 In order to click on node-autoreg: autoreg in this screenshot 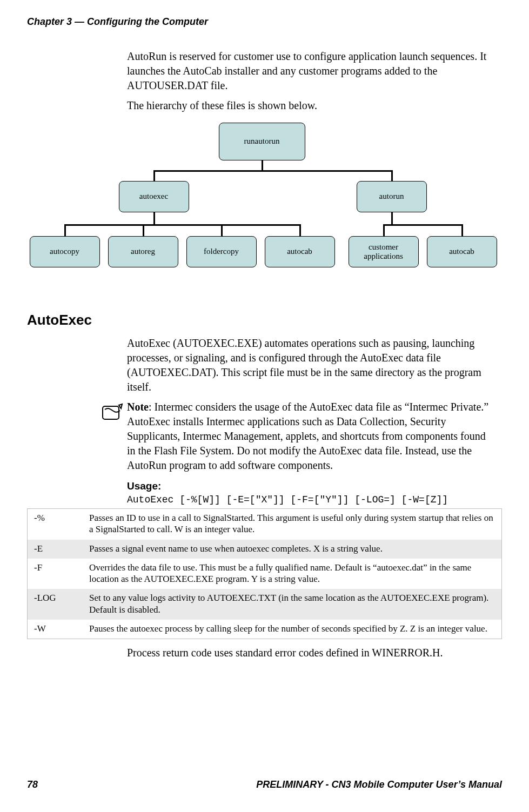, I will do `click(143, 252)`.